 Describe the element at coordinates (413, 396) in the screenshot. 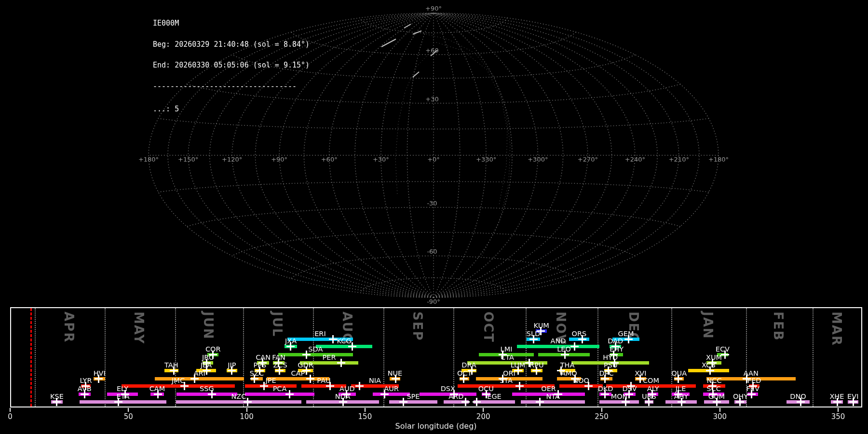

I see `shower-code-label: SPE` at that location.